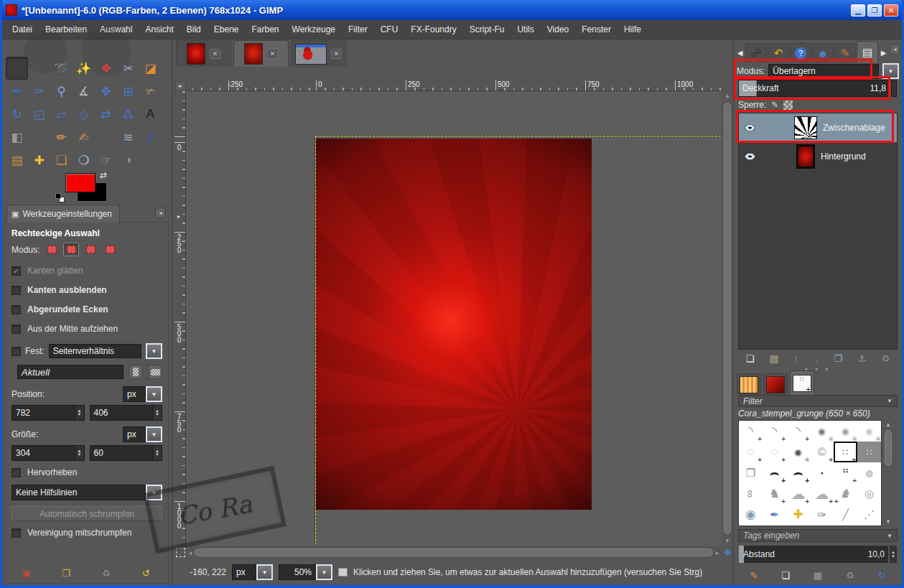 Image resolution: width=904 pixels, height=588 pixels. I want to click on tool-options-footer-icon: ↺, so click(146, 574).